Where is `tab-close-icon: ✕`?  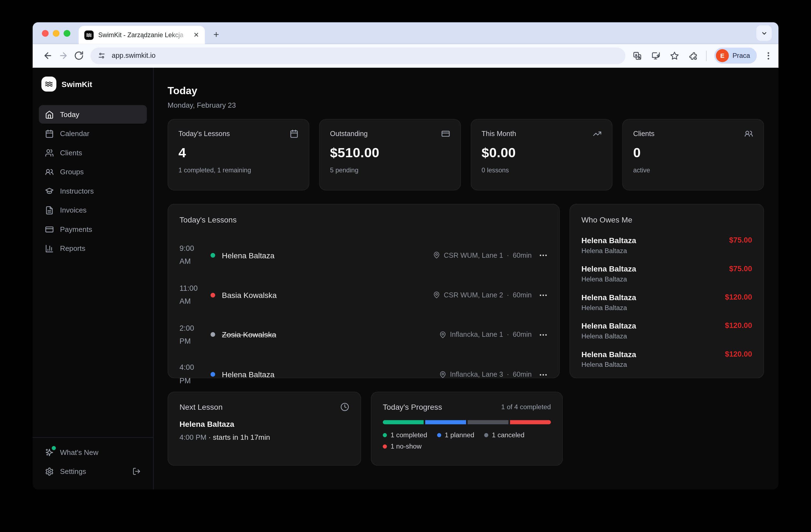 tab-close-icon: ✕ is located at coordinates (196, 35).